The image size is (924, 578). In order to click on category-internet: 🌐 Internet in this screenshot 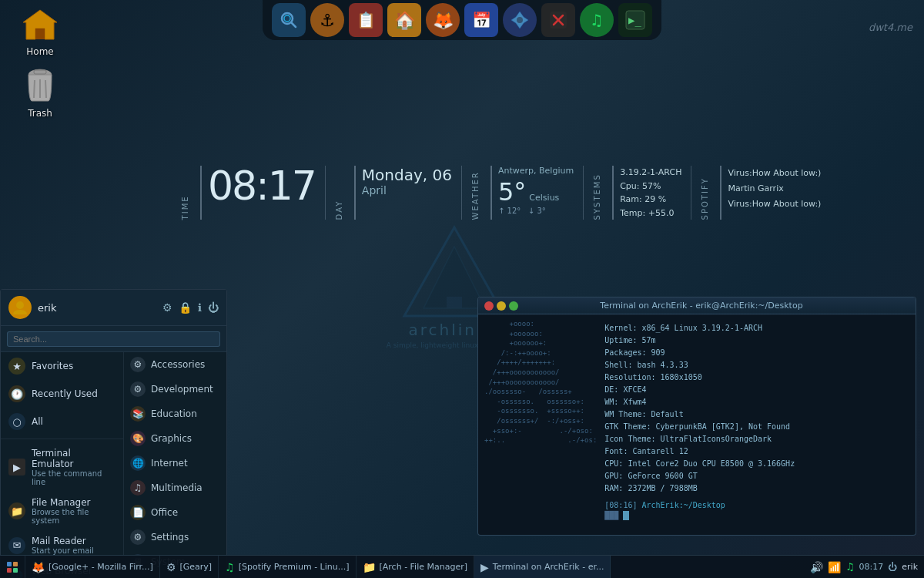, I will do `click(176, 463)`.